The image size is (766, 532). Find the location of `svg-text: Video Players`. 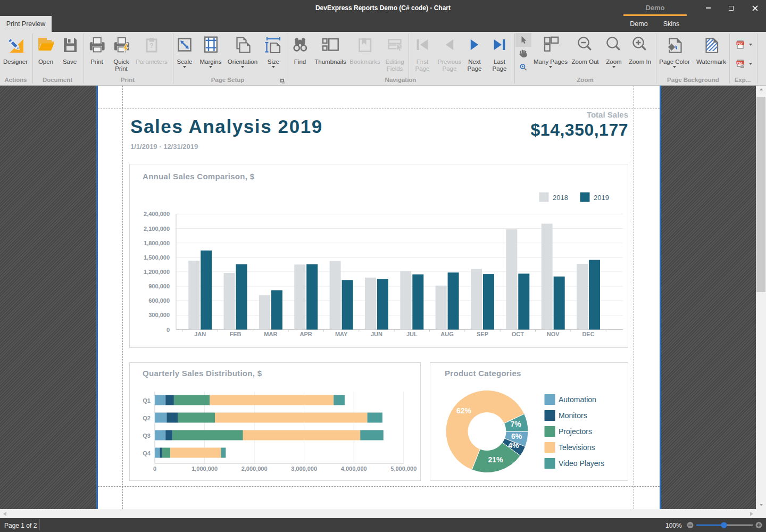

svg-text: Video Players is located at coordinates (581, 463).